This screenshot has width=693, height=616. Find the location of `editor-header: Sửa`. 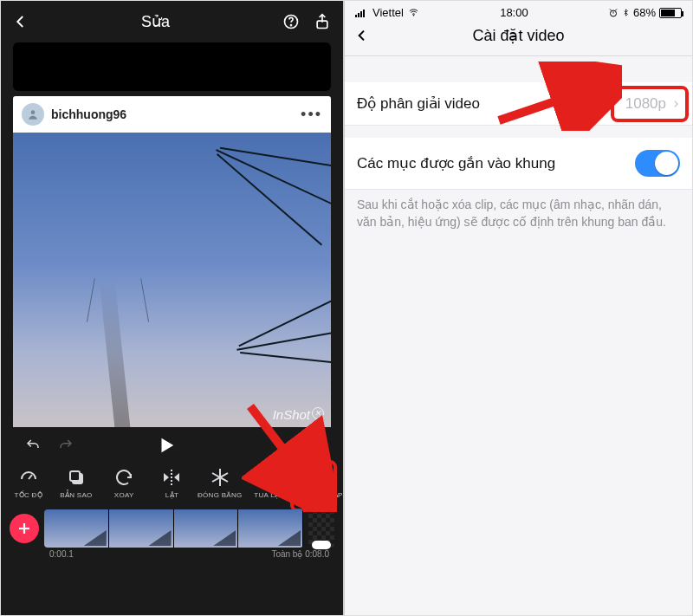

editor-header: Sửa is located at coordinates (172, 22).